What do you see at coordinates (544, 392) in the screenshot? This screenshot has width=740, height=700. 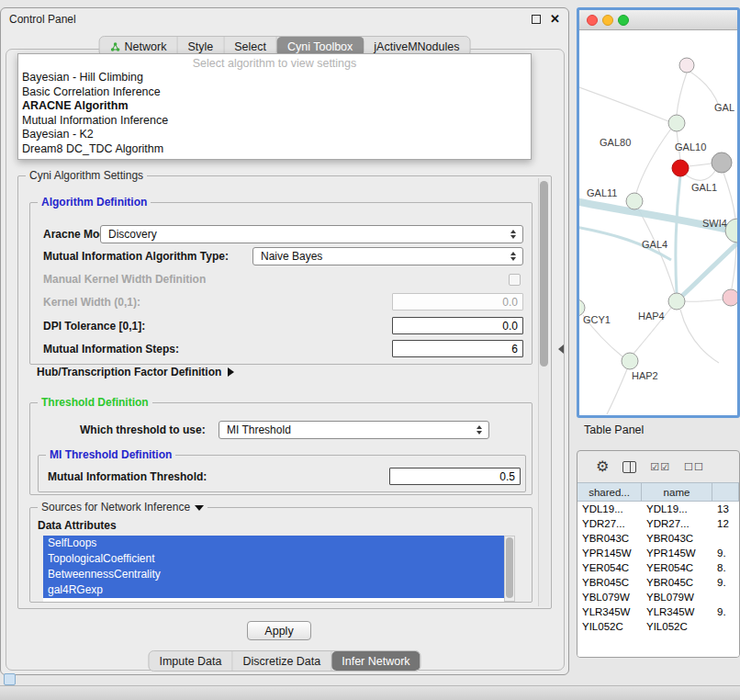 I see `settings-scrollbar` at bounding box center [544, 392].